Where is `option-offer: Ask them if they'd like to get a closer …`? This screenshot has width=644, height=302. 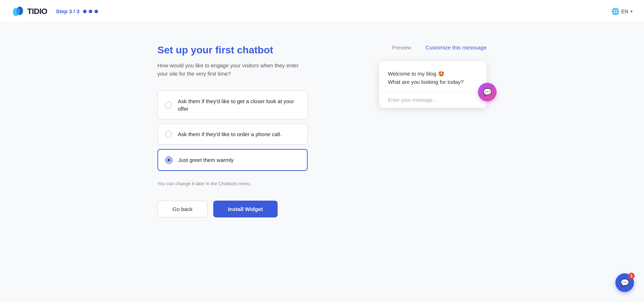 option-offer: Ask them if they'd like to get a closer … is located at coordinates (233, 105).